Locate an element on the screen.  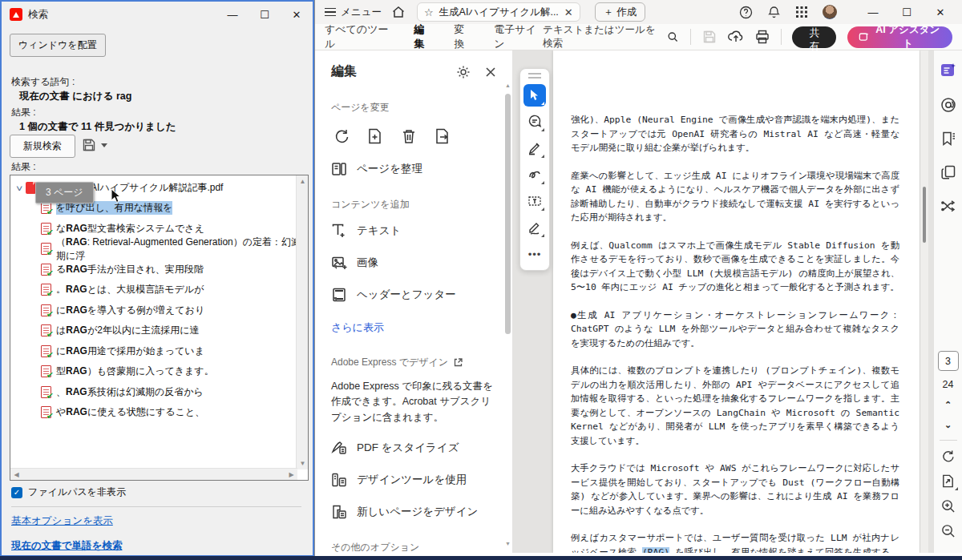
minimize-button: — is located at coordinates (232, 14).